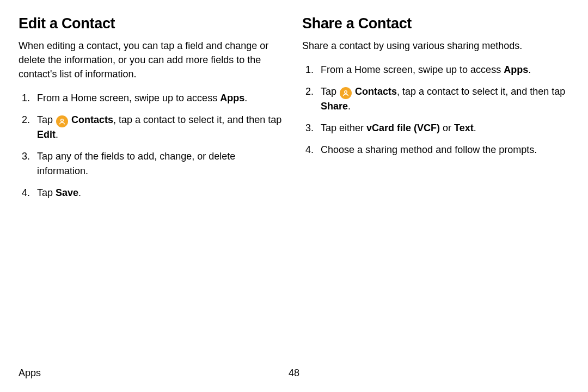  I want to click on edit-contact-intro: When editing a contact, you can tap a fi…, so click(152, 60).